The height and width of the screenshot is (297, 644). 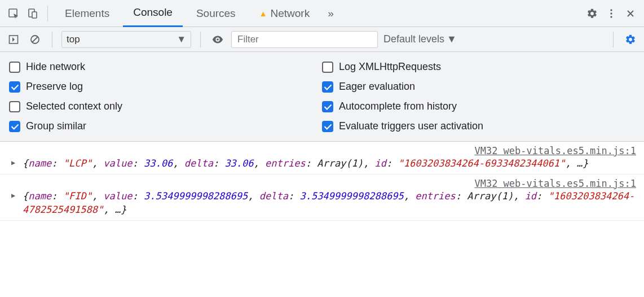 What do you see at coordinates (166, 67) in the screenshot?
I see `setting-hide-network: Hide network` at bounding box center [166, 67].